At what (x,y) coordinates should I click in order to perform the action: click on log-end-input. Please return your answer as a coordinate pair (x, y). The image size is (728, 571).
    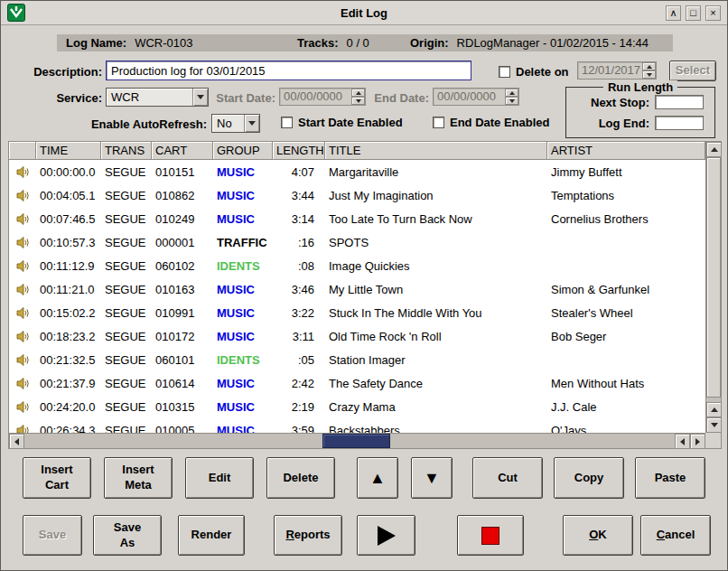
    Looking at the image, I should click on (679, 123).